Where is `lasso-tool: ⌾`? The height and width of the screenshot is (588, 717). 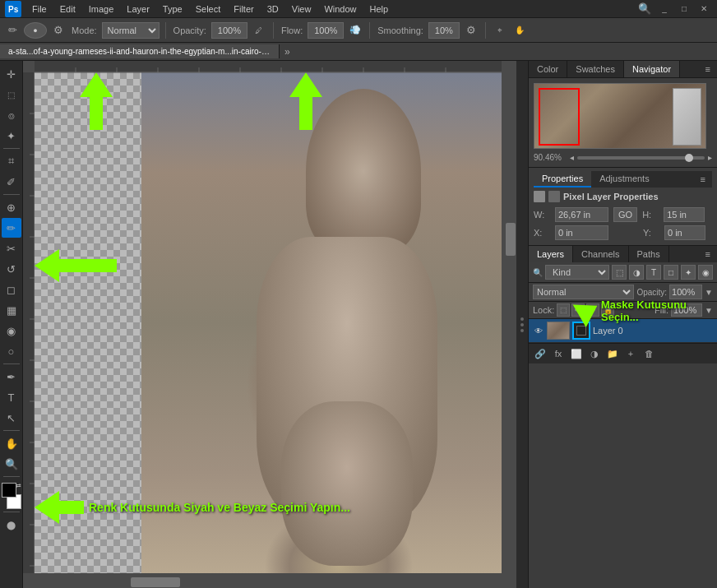 lasso-tool: ⌾ is located at coordinates (12, 115).